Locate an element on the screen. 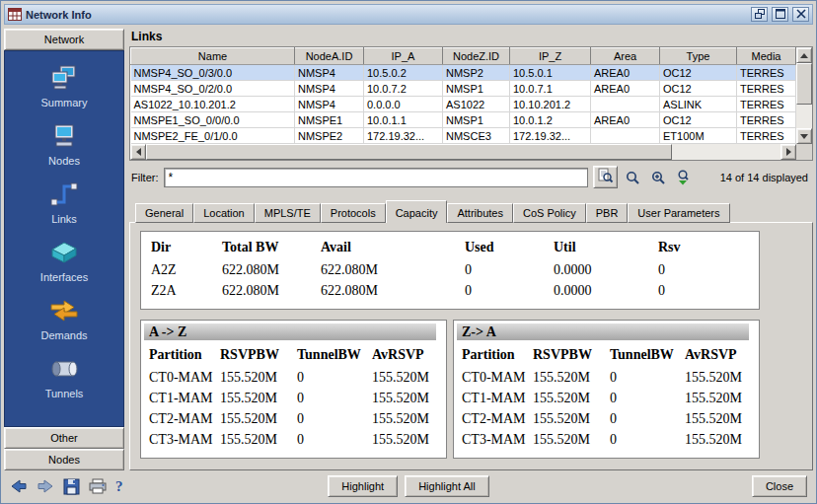 The image size is (817, 504). footer-center-buttons: Highlight Highlight All is located at coordinates (408, 486).